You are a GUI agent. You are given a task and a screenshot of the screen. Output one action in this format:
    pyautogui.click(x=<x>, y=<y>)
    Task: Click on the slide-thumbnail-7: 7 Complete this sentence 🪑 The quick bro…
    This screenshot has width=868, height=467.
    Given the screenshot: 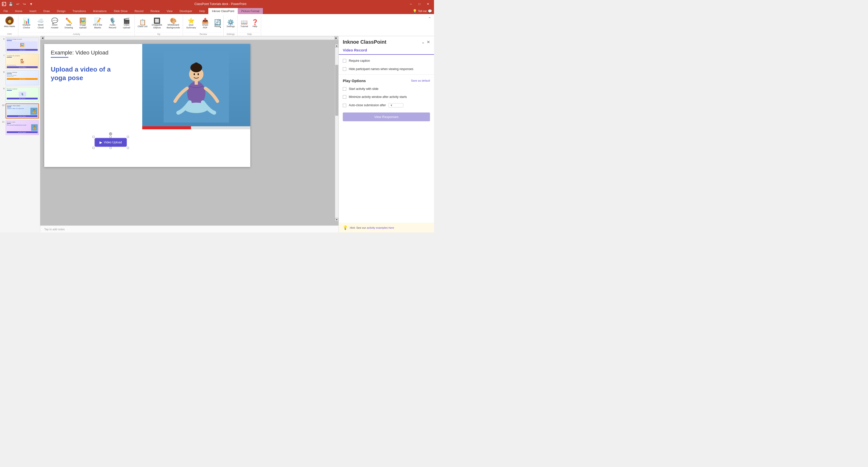 What is the action you would take?
    pyautogui.click(x=20, y=61)
    